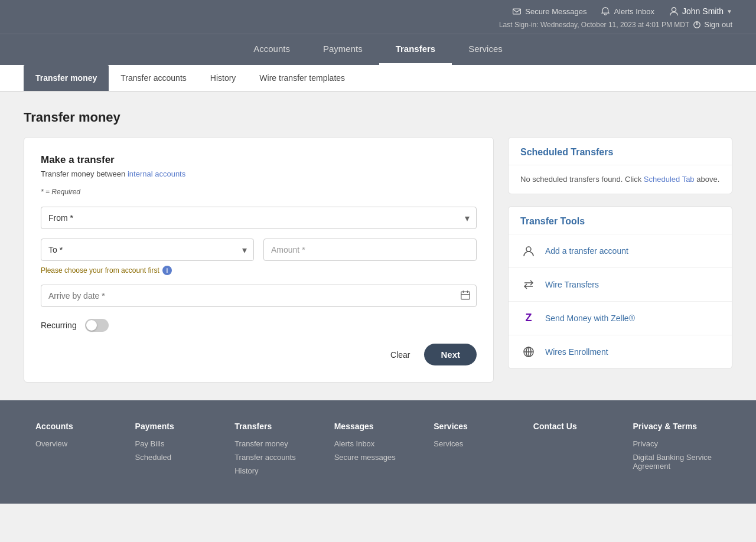  What do you see at coordinates (477, 426) in the screenshot?
I see `footer-heading-services: Services` at bounding box center [477, 426].